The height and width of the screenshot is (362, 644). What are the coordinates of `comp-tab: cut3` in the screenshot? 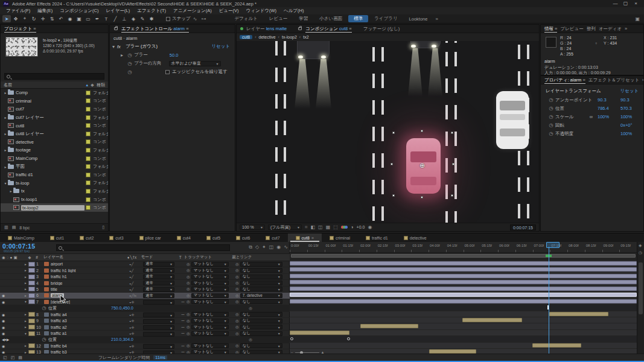 It's located at (116, 238).